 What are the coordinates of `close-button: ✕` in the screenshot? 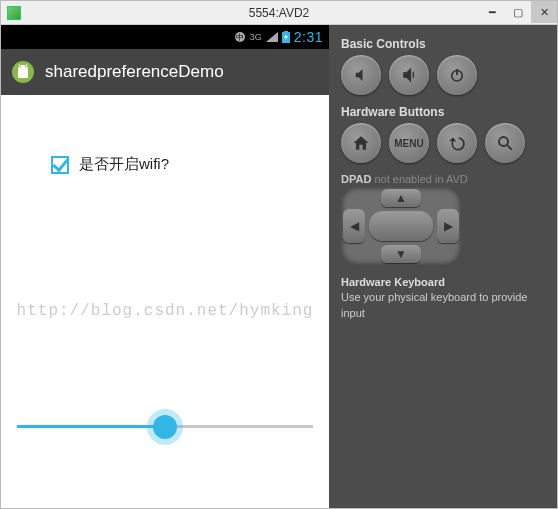 It's located at (544, 12).